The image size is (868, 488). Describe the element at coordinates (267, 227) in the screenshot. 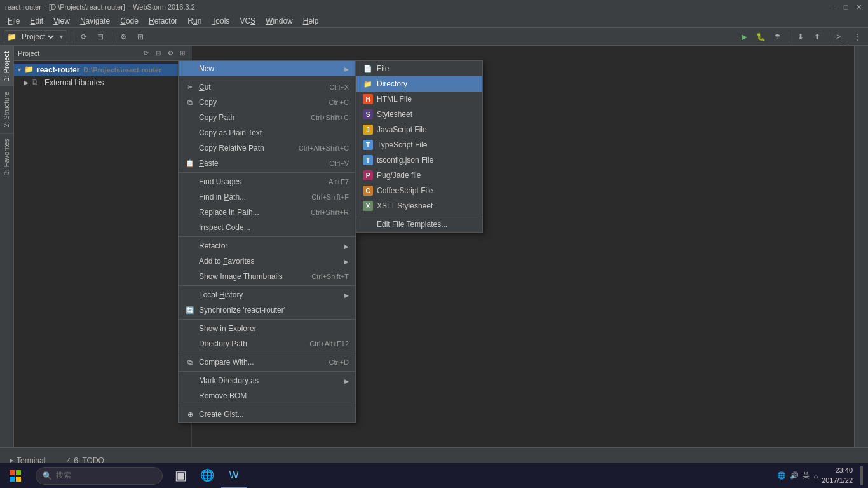

I see `ctx-inspect: Inspect Code...` at that location.